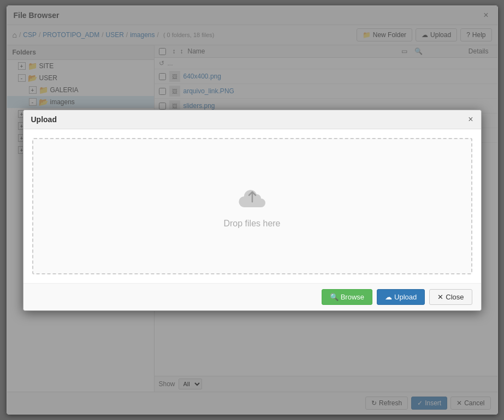 The width and height of the screenshot is (504, 420). I want to click on modal-title: Upload, so click(44, 119).